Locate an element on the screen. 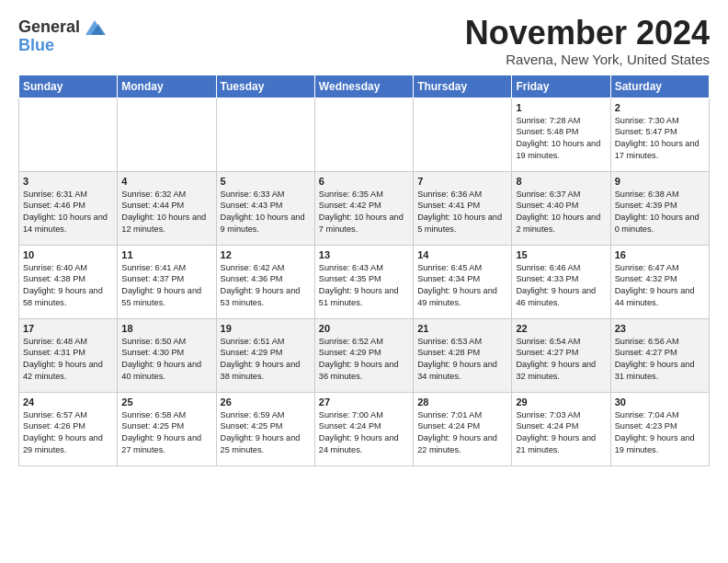 Image resolution: width=728 pixels, height=563 pixels. cell-info: Sunrise: 6:32 AMSunset: 4:44 PMDaylight:… is located at coordinates (166, 213).